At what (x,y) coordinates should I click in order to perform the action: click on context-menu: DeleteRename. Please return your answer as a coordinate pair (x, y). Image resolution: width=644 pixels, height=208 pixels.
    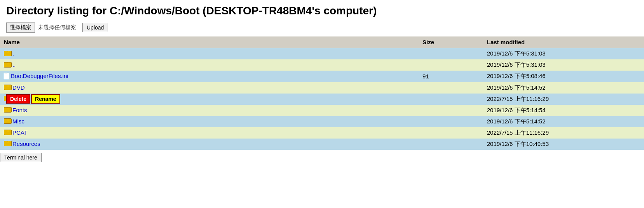
    Looking at the image, I should click on (33, 99).